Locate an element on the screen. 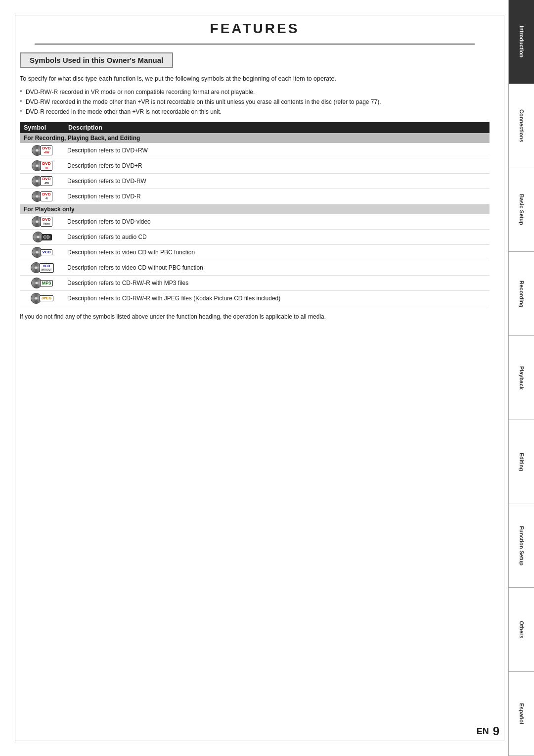 The height and width of the screenshot is (756, 534). sidebar-tab-playback: Playback is located at coordinates (521, 378).